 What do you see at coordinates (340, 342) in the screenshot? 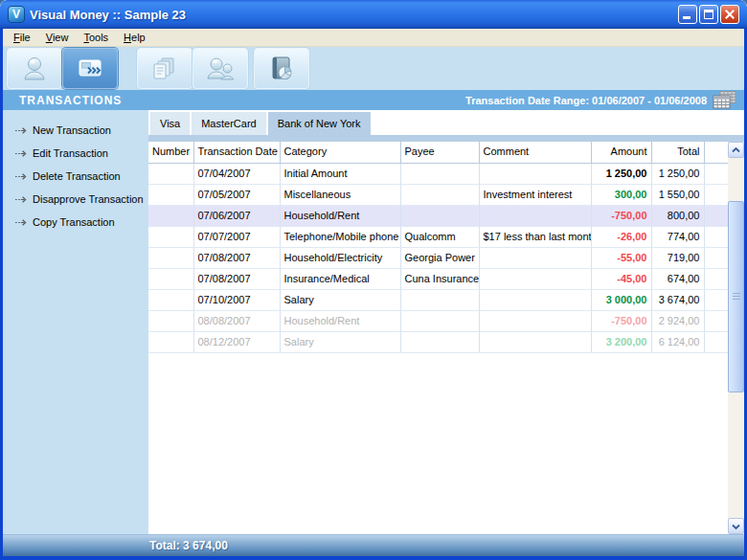
I see `cell-category: Salary` at bounding box center [340, 342].